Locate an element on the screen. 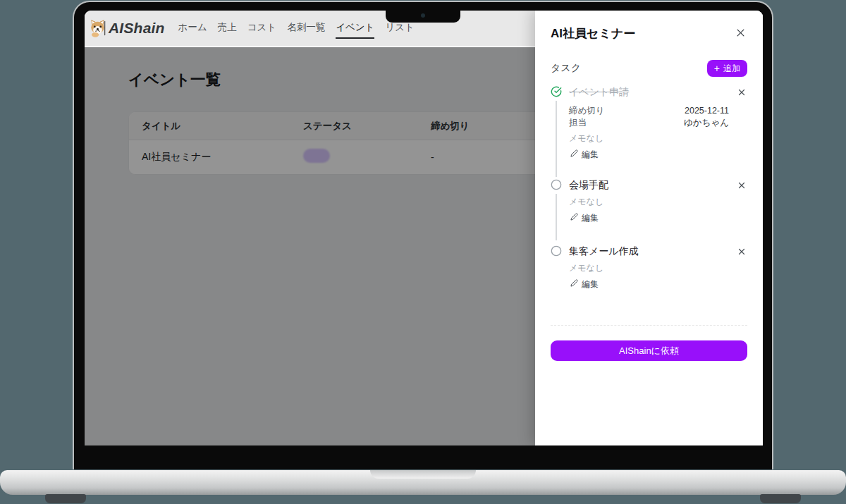  app-title: AIShain is located at coordinates (137, 28).